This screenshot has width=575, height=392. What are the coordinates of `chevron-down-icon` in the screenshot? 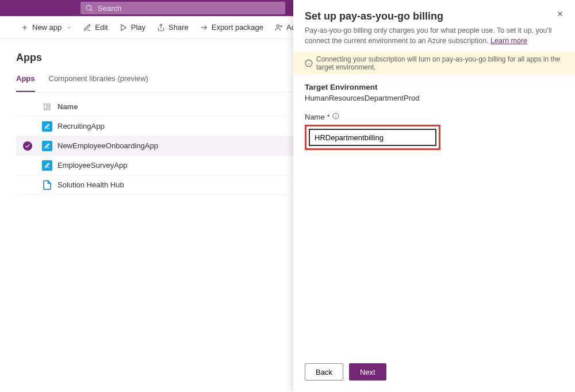 It's located at (69, 28).